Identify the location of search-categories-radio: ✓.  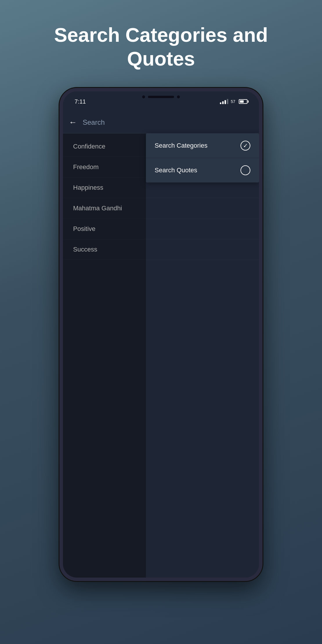
(245, 146).